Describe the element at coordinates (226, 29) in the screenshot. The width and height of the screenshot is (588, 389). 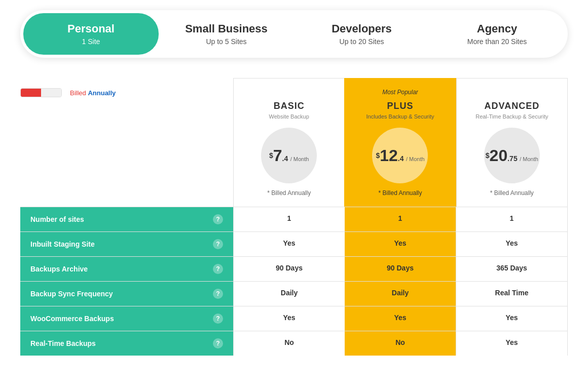
I see `plan-tab-name: Small Business` at that location.